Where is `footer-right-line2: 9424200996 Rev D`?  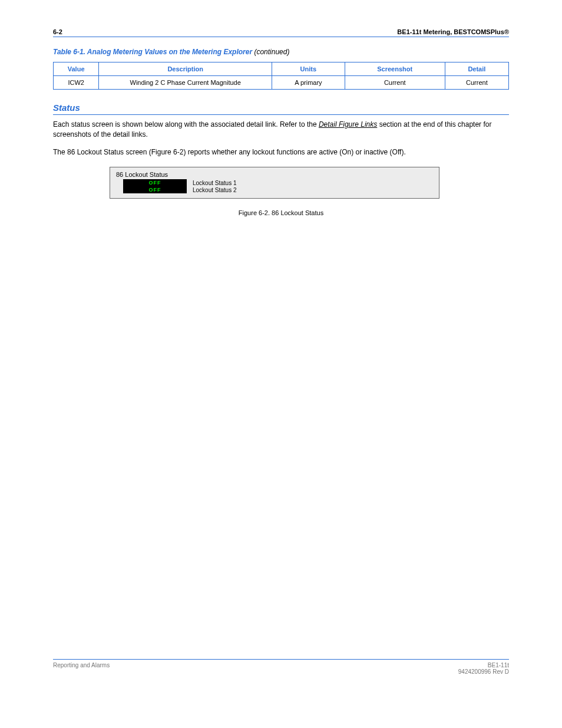 footer-right-line2: 9424200996 Rev D is located at coordinates (484, 672).